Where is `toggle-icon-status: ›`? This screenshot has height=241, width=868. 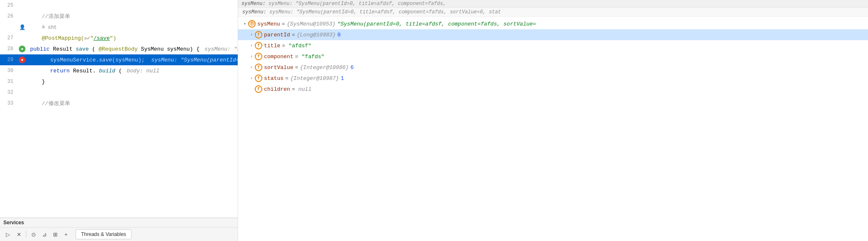
toggle-icon-status: › is located at coordinates (251, 79).